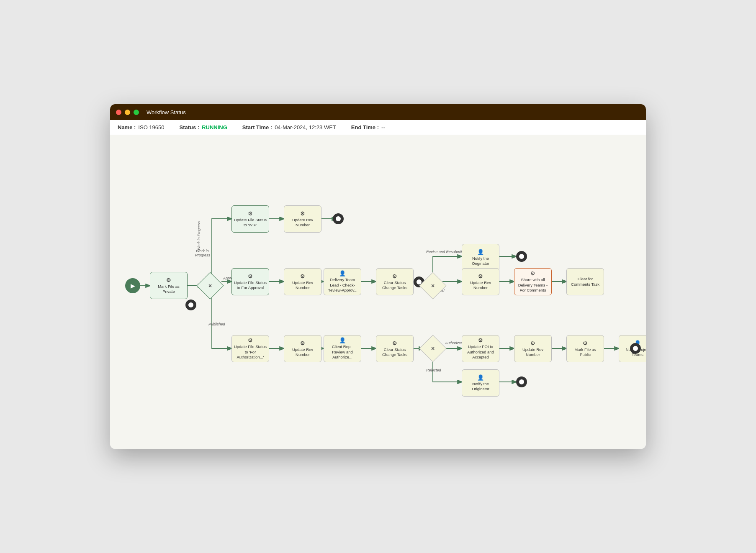  I want to click on update-file-wip-label: Update File Statusto 'WIP', so click(250, 223).